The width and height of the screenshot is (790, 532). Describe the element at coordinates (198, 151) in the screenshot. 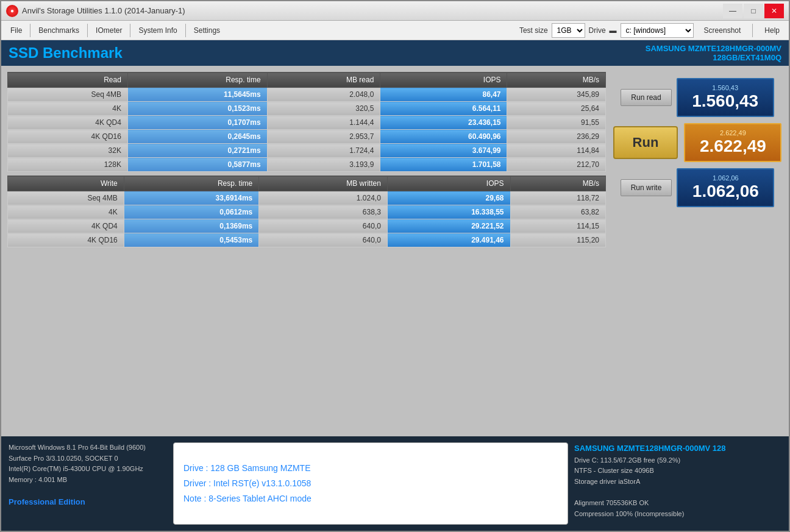

I see `read-row5-resp: 0,2721ms` at that location.